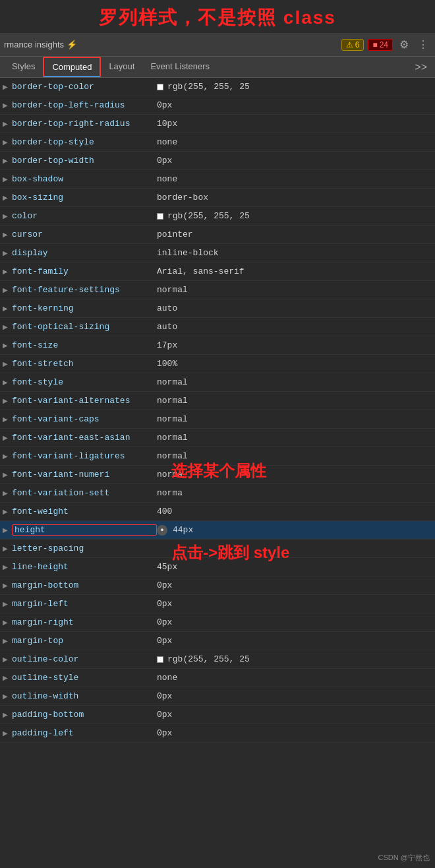 The image size is (435, 868). I want to click on prop-row: ▶font-variant-numerinorma, so click(218, 475).